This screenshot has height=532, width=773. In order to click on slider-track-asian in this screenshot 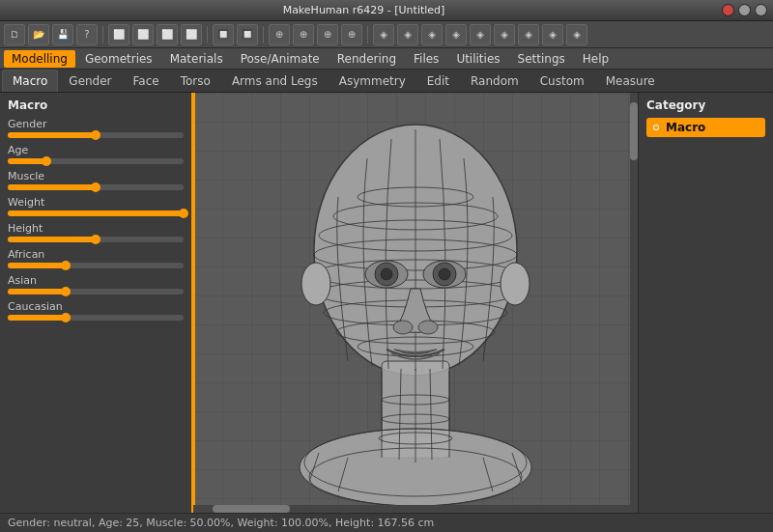, I will do `click(96, 292)`.